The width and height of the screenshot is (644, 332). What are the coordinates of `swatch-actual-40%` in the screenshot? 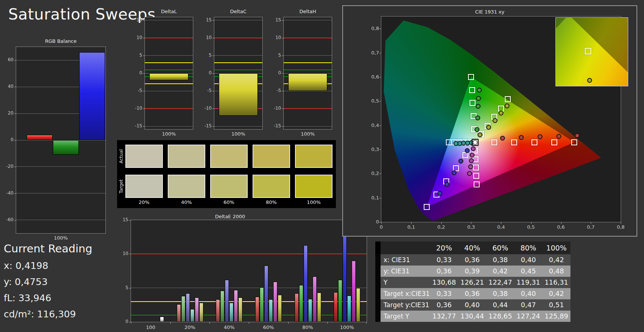 It's located at (187, 156).